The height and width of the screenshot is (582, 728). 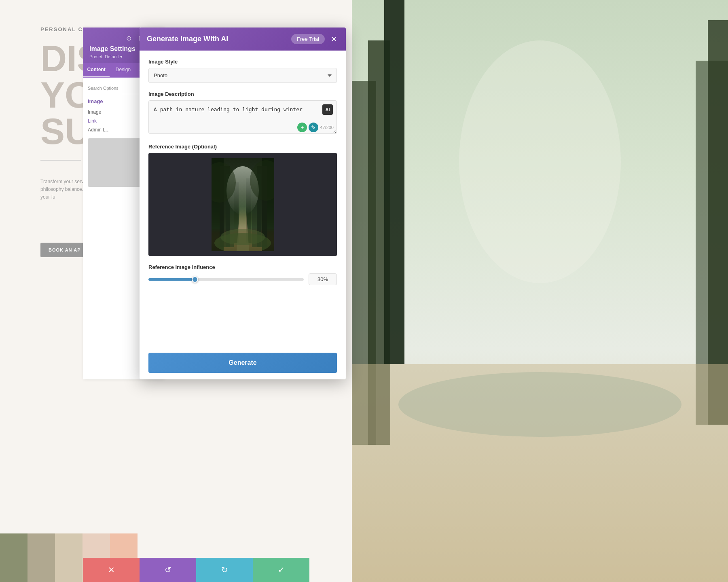 I want to click on bottom-toolbar: ✕ ↺ ↻ ✓, so click(x=196, y=570).